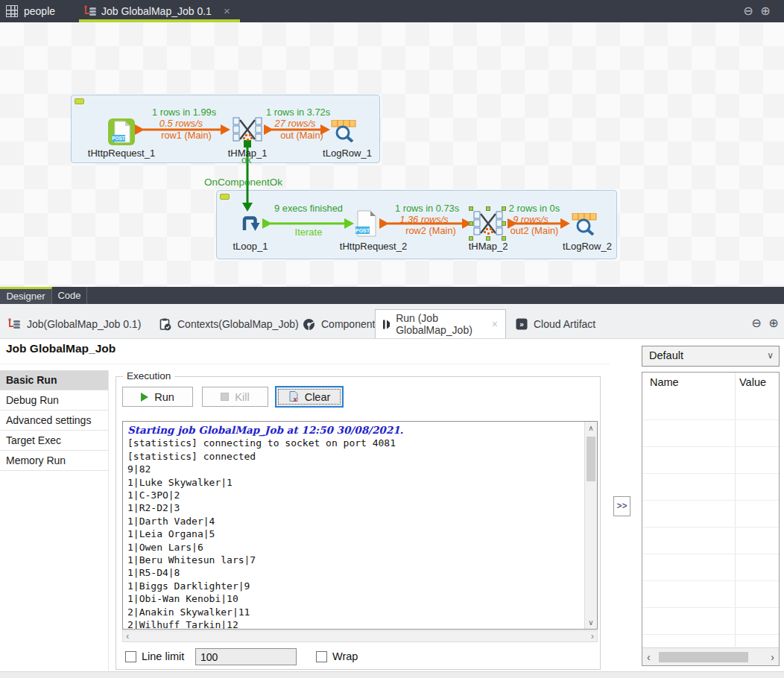  What do you see at coordinates (711, 656) in the screenshot?
I see `table-horizontal-scrollbar: ‹ ›` at bounding box center [711, 656].